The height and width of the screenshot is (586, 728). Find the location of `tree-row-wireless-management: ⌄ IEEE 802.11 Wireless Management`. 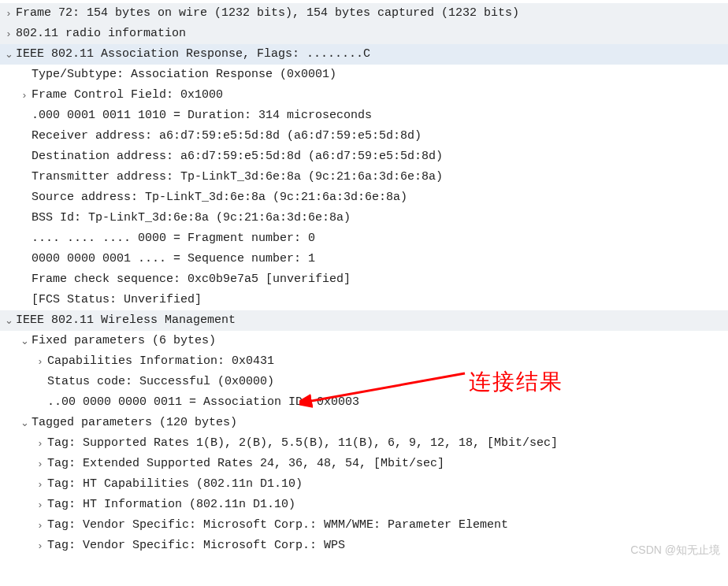

tree-row-wireless-management: ⌄ IEEE 802.11 Wireless Management is located at coordinates (364, 321).